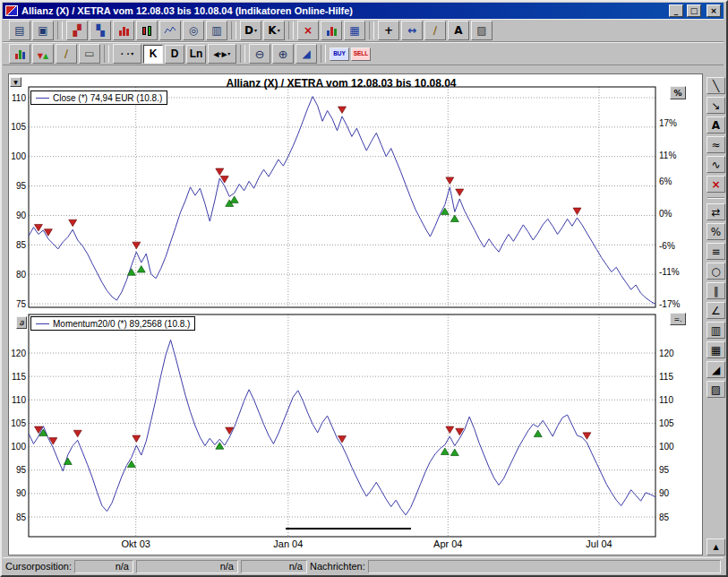  What do you see at coordinates (458, 30) in the screenshot?
I see `text-note-button: A` at bounding box center [458, 30].